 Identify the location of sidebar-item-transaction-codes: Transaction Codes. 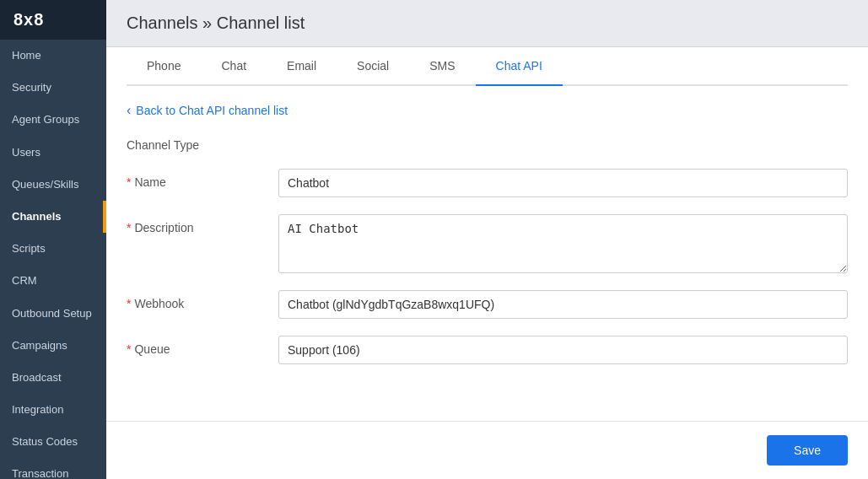
(53, 469).